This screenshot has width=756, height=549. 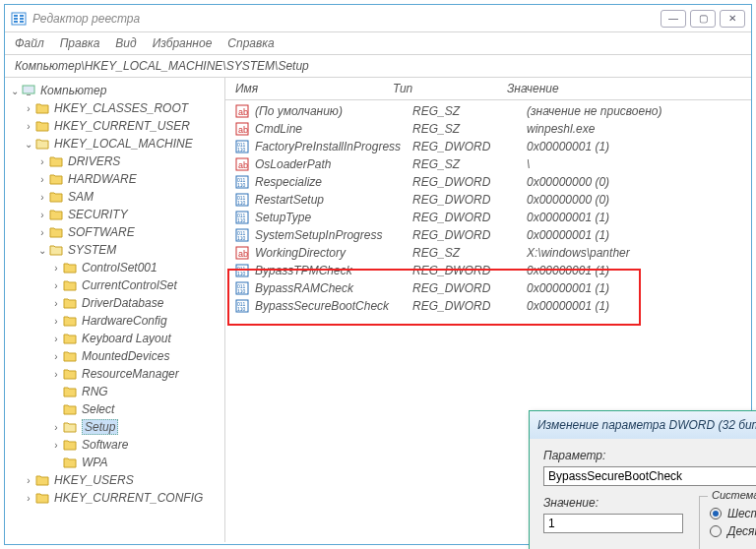 What do you see at coordinates (114, 462) in the screenshot?
I see `tree-item: WPA` at bounding box center [114, 462].